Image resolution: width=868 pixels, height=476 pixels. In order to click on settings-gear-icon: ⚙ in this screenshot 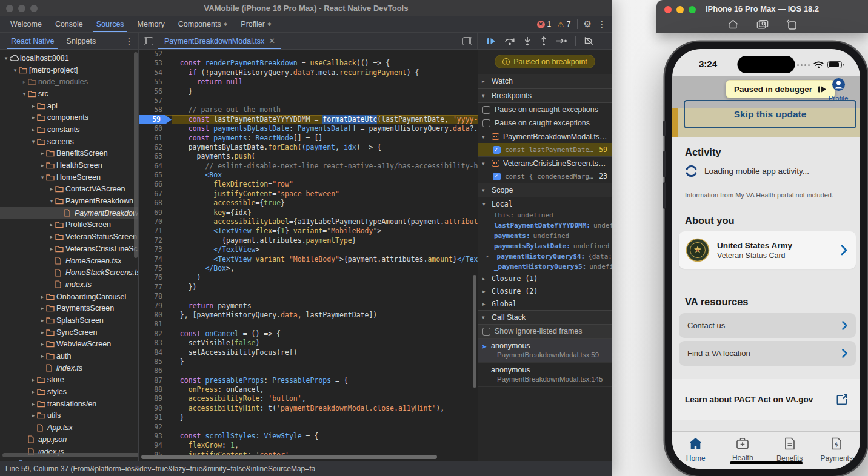, I will do `click(588, 24)`.